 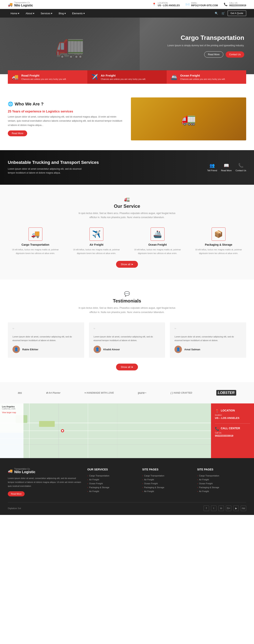 What do you see at coordinates (174, 77) in the screenshot?
I see `ocean-freight-icon: 🚢` at bounding box center [174, 77].